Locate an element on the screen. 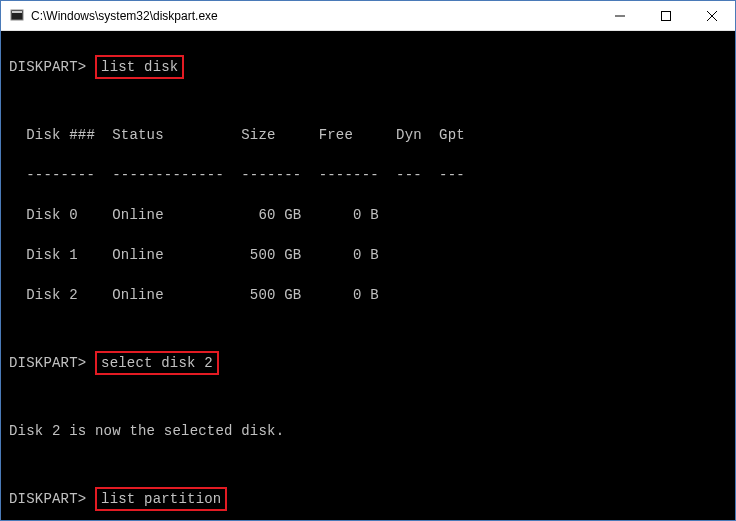  minimize-button is located at coordinates (620, 16).